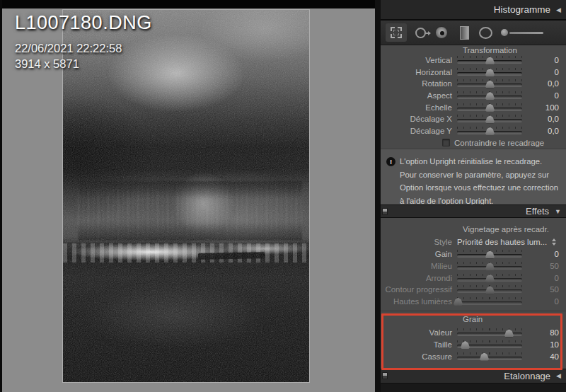 The width and height of the screenshot is (566, 392). I want to click on slider-row-aspect: Aspect0, so click(473, 96).